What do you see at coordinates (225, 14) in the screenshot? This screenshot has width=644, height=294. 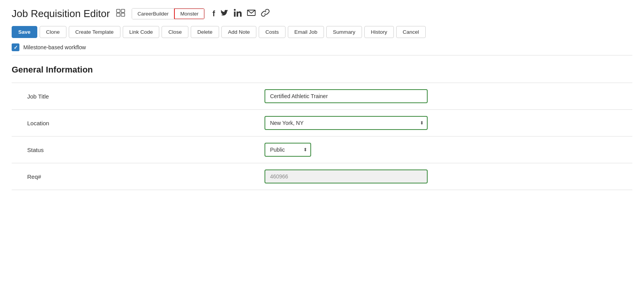 I see `twitter-icon` at bounding box center [225, 14].